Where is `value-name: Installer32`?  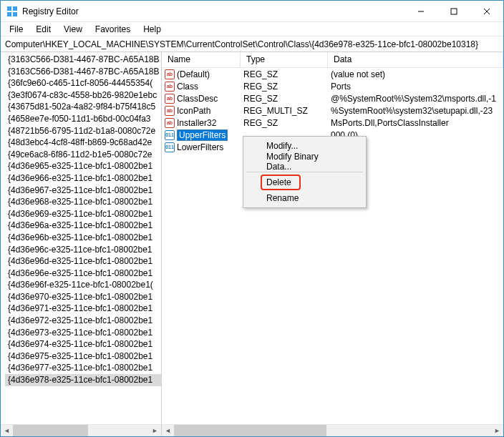 value-name: Installer32 is located at coordinates (196, 123).